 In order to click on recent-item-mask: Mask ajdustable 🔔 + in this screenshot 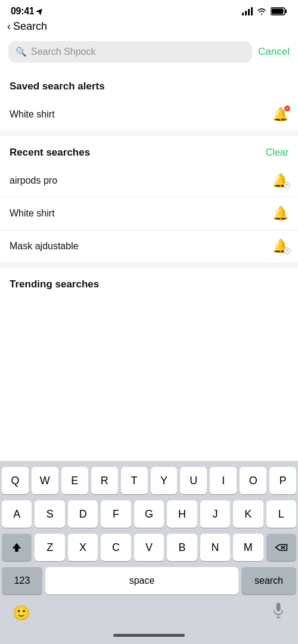, I will do `click(149, 247)`.